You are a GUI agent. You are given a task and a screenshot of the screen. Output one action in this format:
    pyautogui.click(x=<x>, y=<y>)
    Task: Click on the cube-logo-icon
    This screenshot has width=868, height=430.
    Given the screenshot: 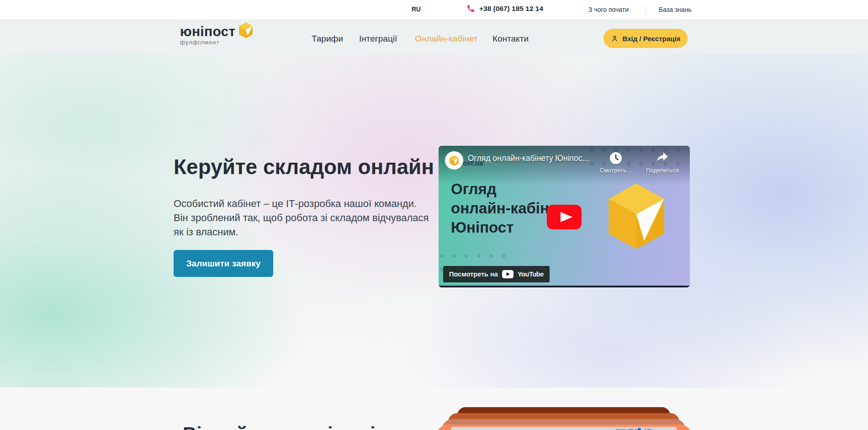 What is the action you would take?
    pyautogui.click(x=246, y=30)
    